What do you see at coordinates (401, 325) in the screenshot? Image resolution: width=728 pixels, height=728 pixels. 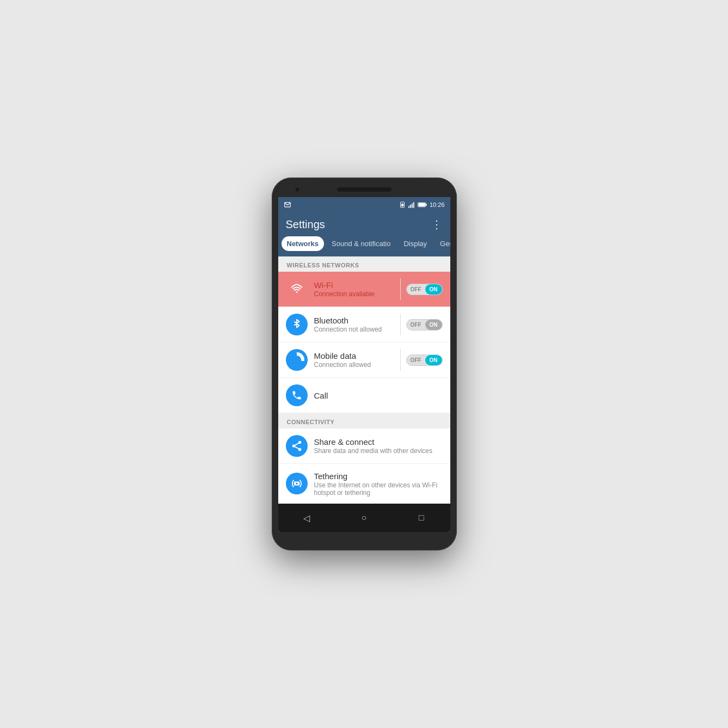 I see `bluetooth-divider` at bounding box center [401, 325].